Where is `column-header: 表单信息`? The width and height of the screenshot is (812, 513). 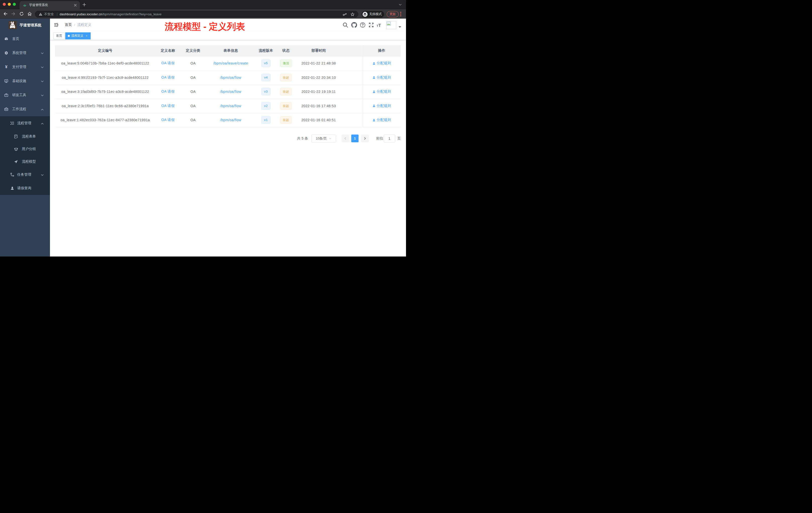
column-header: 表单信息 is located at coordinates (231, 51).